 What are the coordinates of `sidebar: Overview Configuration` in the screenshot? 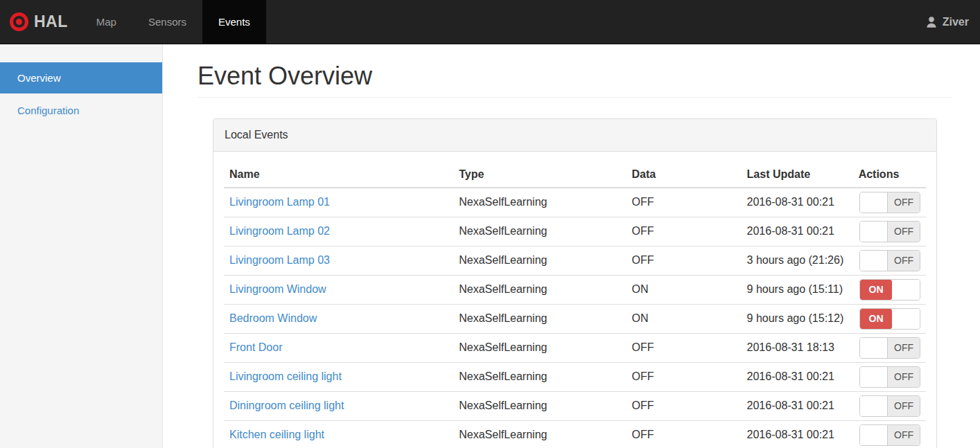 It's located at (82, 247).